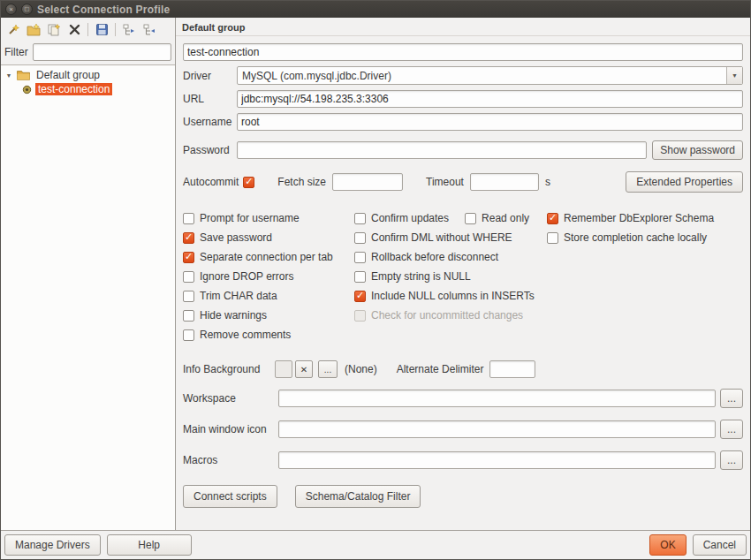  I want to click on filter-input, so click(102, 52).